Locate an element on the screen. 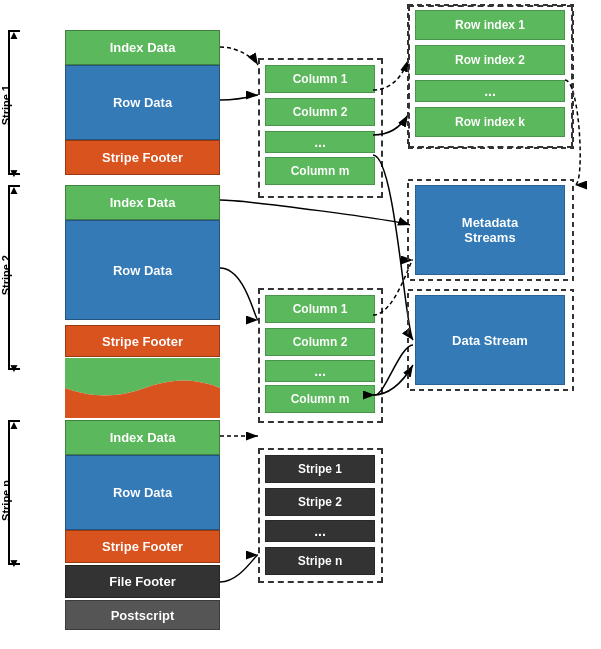  stripe2-arrow-bottom: ▼ is located at coordinates (14, 368).